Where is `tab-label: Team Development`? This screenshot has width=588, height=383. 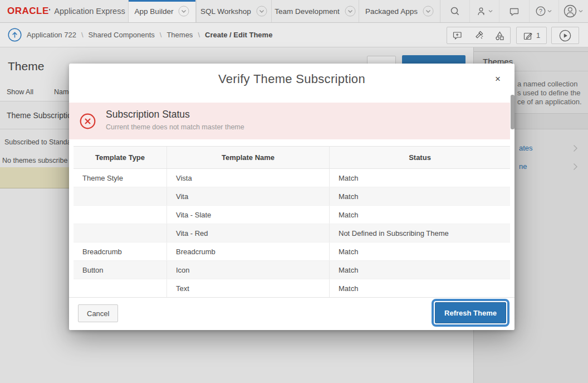 tab-label: Team Development is located at coordinates (307, 11).